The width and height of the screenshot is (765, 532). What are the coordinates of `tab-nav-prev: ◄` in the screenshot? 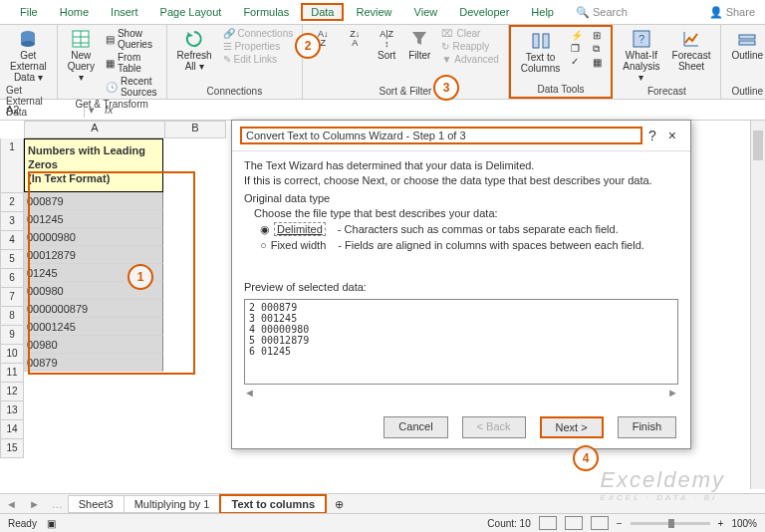 It's located at (12, 504).